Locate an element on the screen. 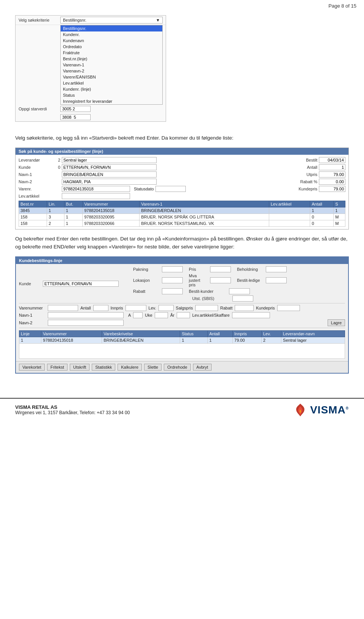  list-item-varenavn2: Varenavn-2 is located at coordinates (111, 71).